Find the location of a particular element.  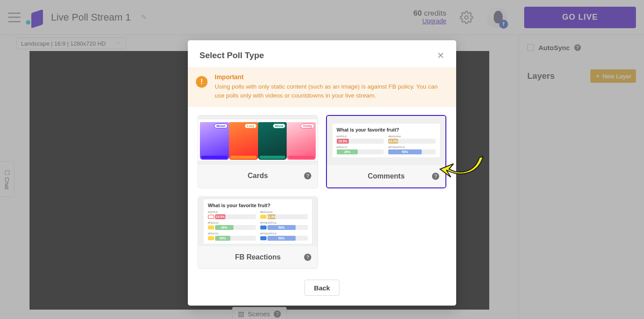

reaction-love-icon is located at coordinates (211, 217).